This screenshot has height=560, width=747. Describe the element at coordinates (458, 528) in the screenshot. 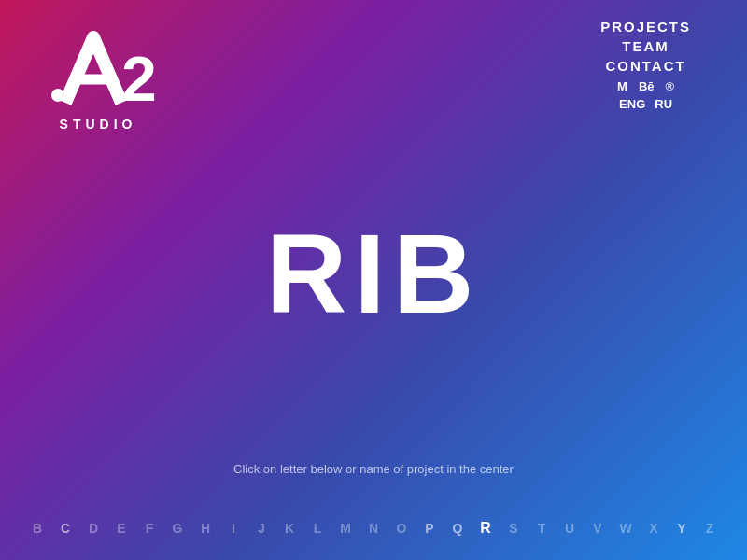

I see `alpha-letter-q: Q` at that location.